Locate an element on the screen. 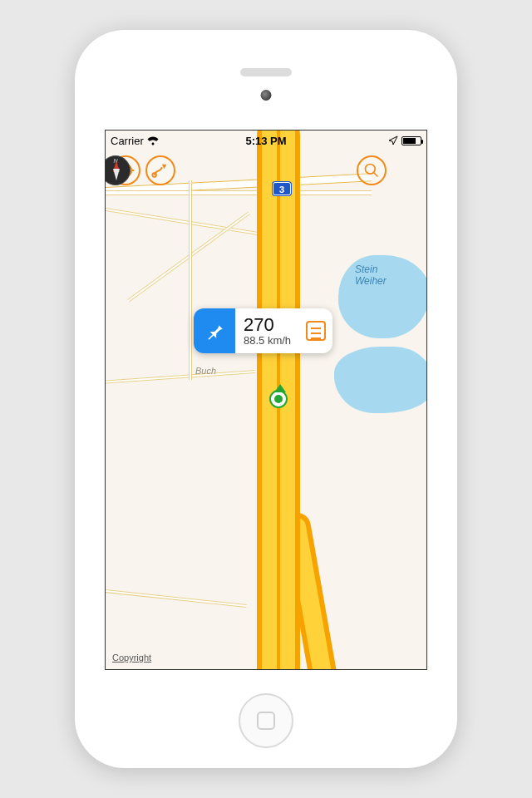  phone-speaker is located at coordinates (266, 72).